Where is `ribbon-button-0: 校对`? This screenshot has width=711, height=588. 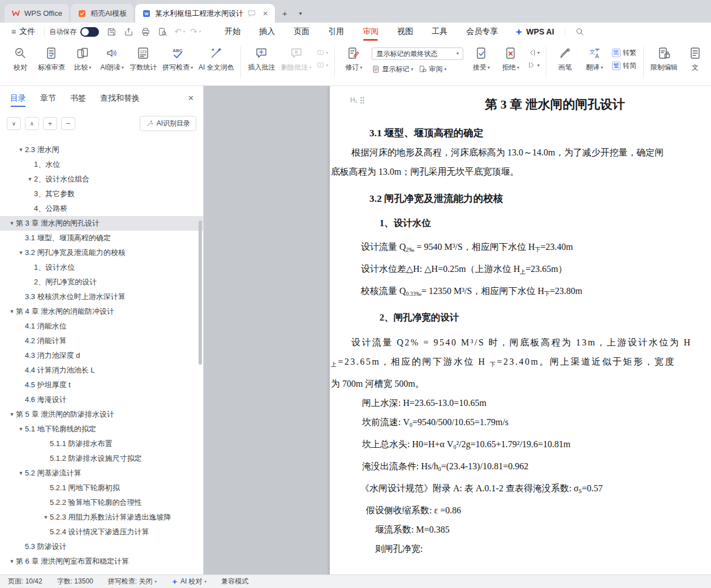
ribbon-button-0: 校对 is located at coordinates (20, 58).